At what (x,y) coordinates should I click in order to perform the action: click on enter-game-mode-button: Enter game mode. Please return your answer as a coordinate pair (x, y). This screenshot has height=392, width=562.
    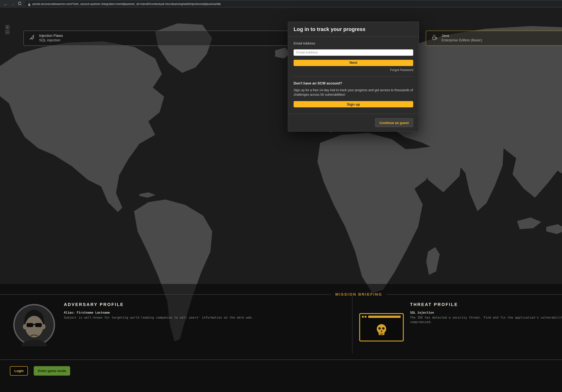
    Looking at the image, I should click on (52, 371).